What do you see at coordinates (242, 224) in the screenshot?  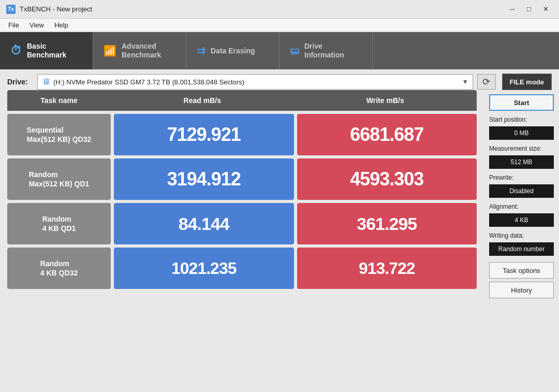 I see `table-row: Random 4 KB QD1 84.144 361.295` at bounding box center [242, 224].